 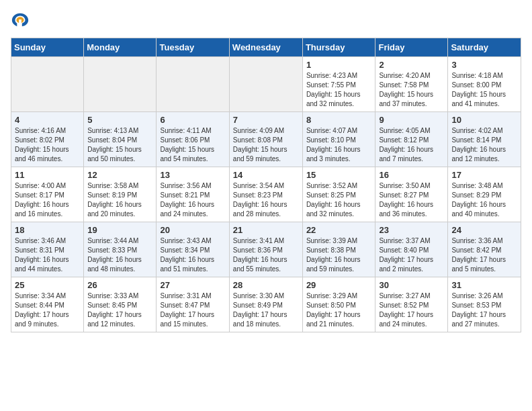 What do you see at coordinates (412, 305) in the screenshot?
I see `calendar-cell: 30Sunrise: 3:27 AM Sunset: 8:52 PM Dayli…` at bounding box center [412, 305].